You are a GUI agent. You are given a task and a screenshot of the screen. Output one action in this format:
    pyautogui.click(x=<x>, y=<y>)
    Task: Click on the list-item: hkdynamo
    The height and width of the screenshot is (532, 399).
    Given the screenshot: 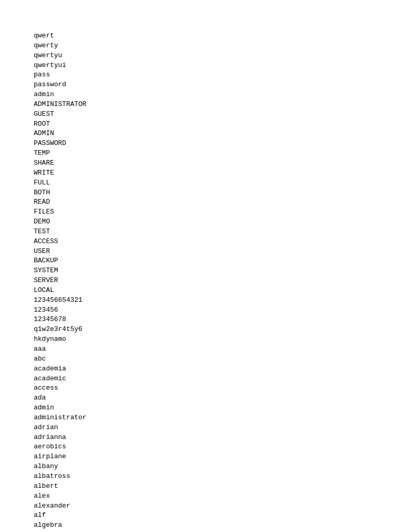 What is the action you would take?
    pyautogui.click(x=216, y=340)
    